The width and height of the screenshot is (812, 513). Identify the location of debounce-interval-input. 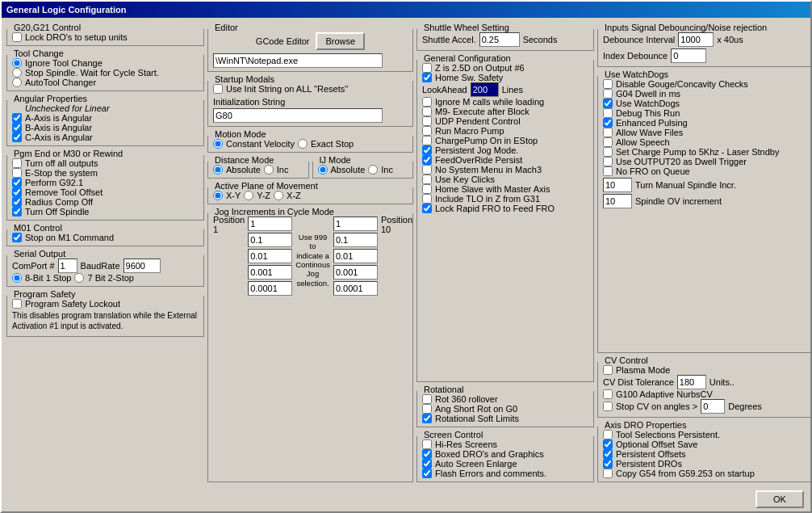
(696, 40).